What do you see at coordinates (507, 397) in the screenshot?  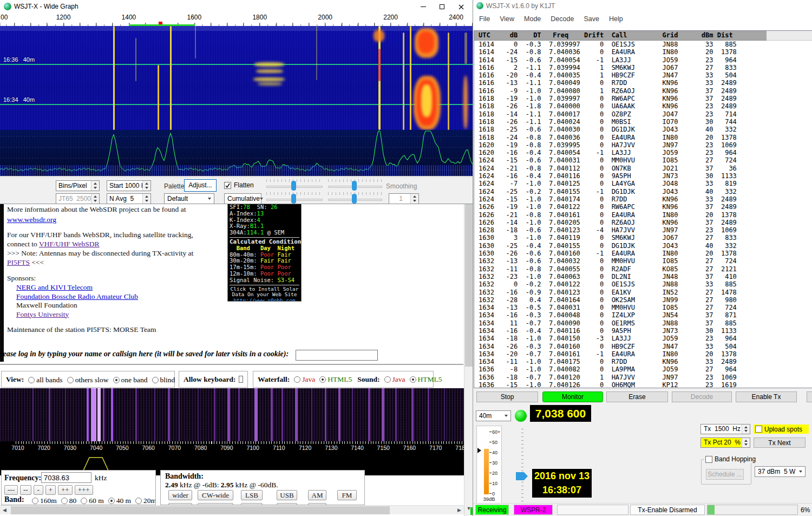 I see `stop-button: Stop` at bounding box center [507, 397].